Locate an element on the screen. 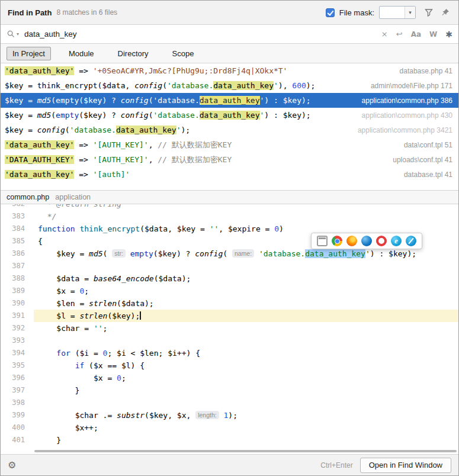 This screenshot has width=459, height=476. code-line: 386 $key = md5( str: empty($key) ? confi… is located at coordinates (230, 253).